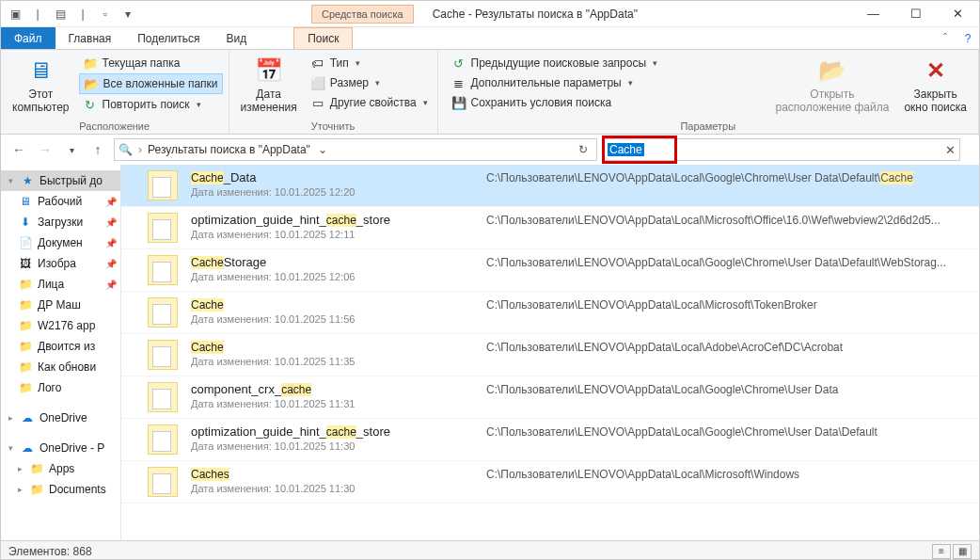 This screenshot has width=980, height=560. Describe the element at coordinates (626, 150) in the screenshot. I see `search-term: Cache` at that location.